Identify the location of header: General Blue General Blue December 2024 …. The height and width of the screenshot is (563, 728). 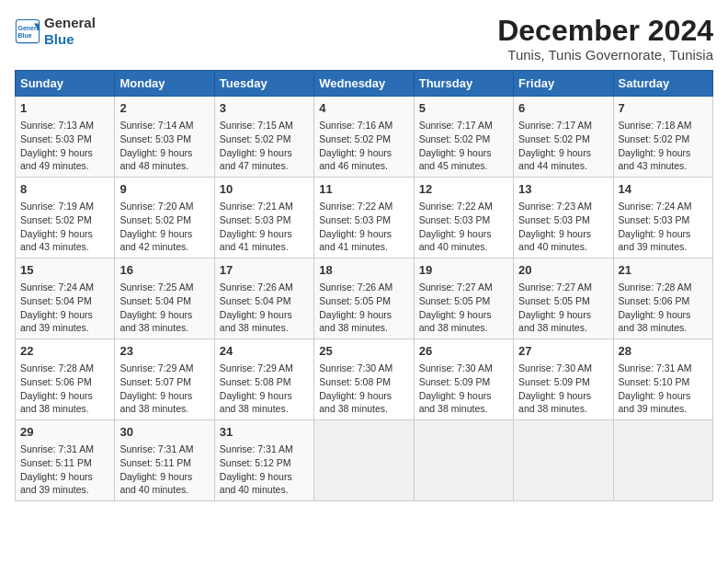
(364, 39).